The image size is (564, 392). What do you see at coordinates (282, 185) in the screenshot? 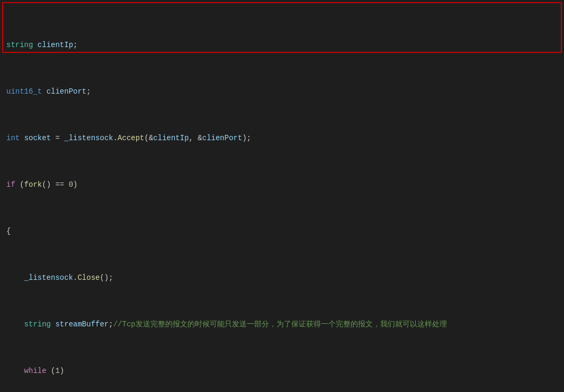
I see `code-line-4: if (fork() == 0)` at bounding box center [282, 185].